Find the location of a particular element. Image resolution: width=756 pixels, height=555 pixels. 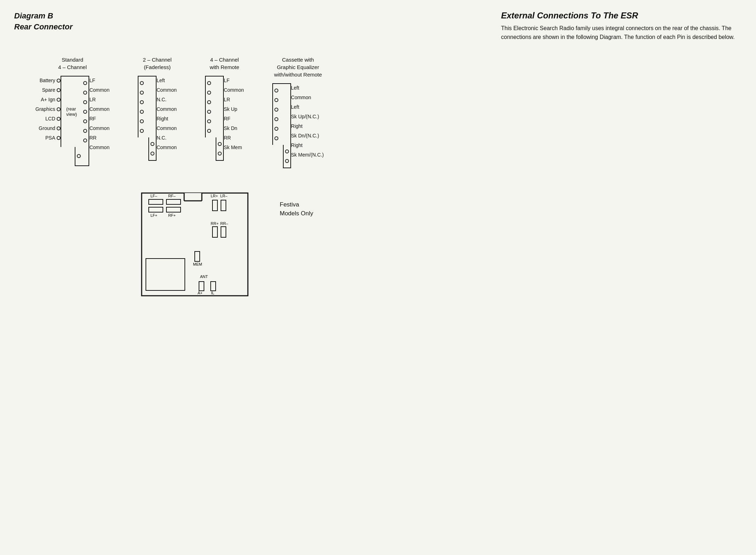

list-item: Left is located at coordinates (295, 88).